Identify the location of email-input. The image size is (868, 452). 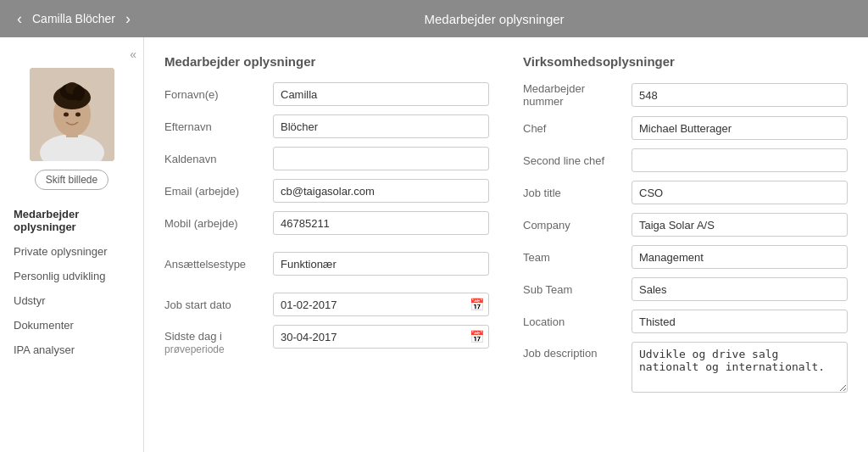
(381, 191).